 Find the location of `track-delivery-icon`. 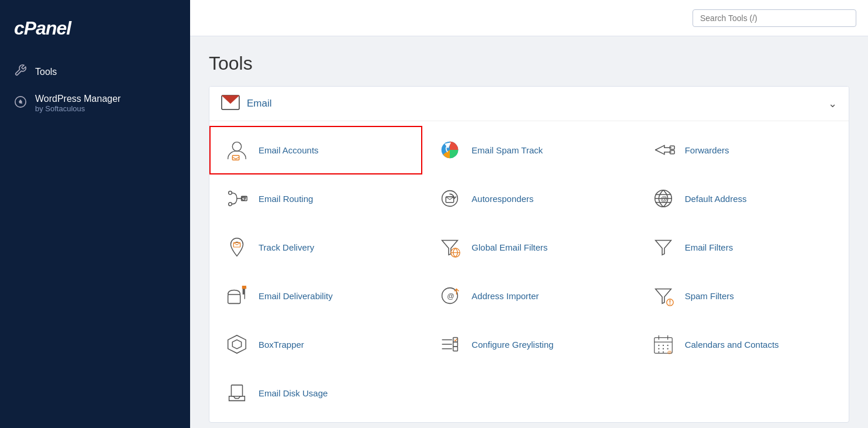

track-delivery-icon is located at coordinates (237, 247).